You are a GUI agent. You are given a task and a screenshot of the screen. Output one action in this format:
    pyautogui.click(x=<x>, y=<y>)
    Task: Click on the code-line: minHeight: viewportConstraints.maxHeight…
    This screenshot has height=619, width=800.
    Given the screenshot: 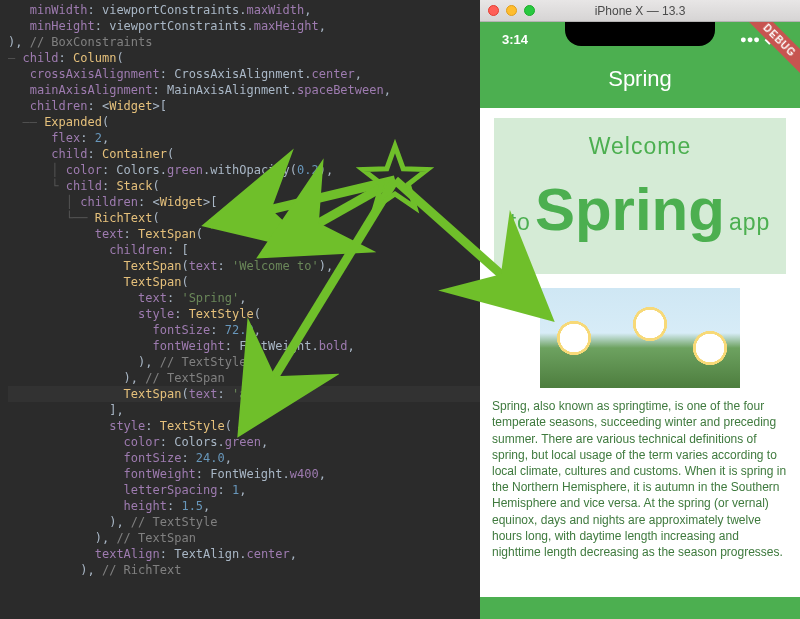 What is the action you would take?
    pyautogui.click(x=244, y=26)
    